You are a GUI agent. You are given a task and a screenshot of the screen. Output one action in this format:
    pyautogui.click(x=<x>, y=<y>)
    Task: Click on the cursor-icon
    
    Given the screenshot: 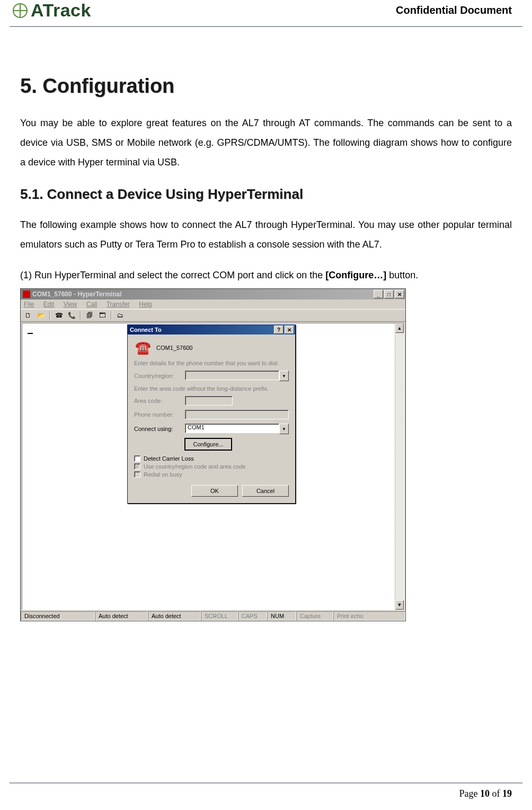 What is the action you would take?
    pyautogui.click(x=30, y=333)
    